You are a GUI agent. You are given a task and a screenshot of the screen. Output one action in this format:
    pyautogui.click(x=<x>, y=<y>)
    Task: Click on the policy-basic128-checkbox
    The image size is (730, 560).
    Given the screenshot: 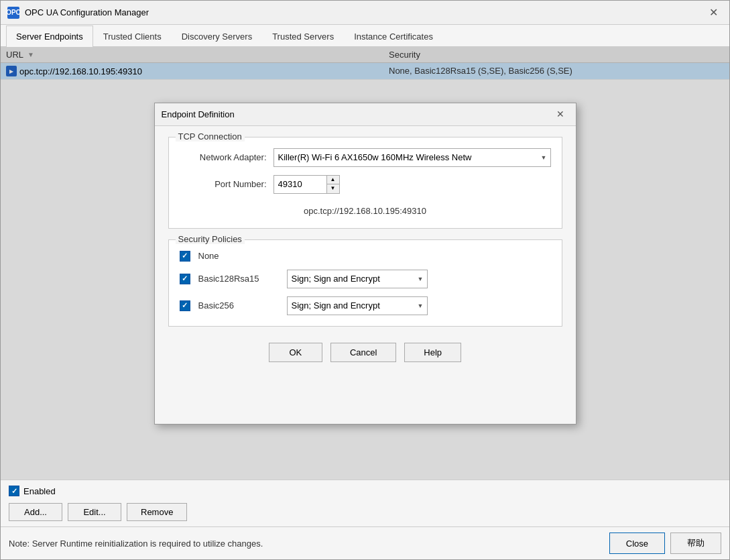 What is the action you would take?
    pyautogui.click(x=185, y=279)
    